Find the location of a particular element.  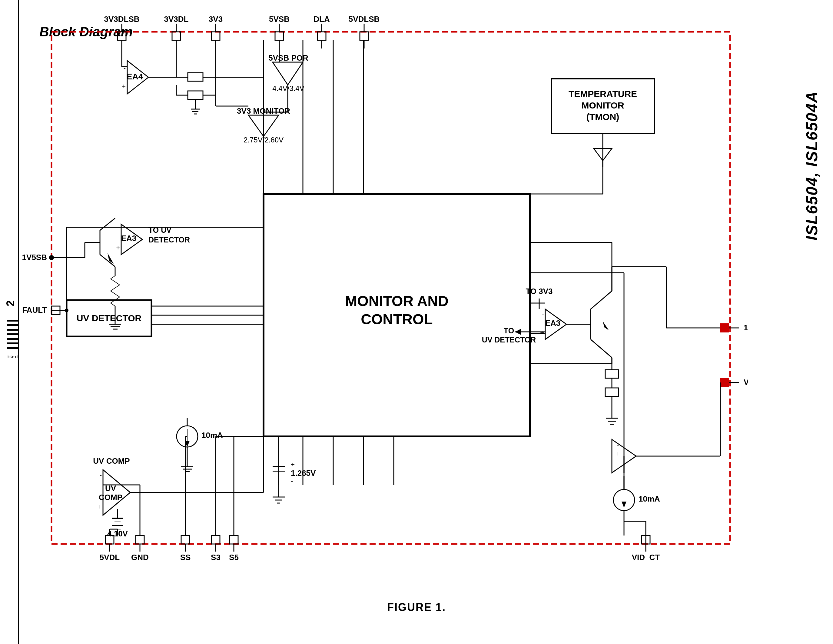

svg-text: 3V3 is located at coordinates (216, 19).